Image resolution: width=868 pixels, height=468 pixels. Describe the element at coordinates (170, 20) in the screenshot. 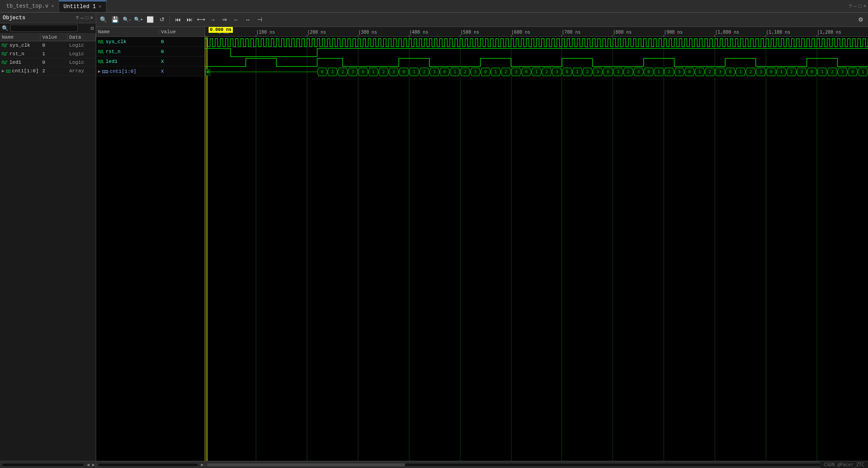

I see `tb-sep1` at that location.